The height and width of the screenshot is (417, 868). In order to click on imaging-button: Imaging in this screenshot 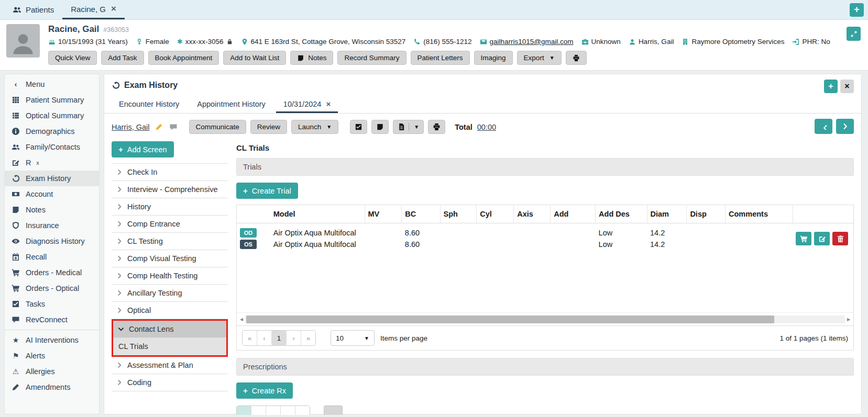, I will do `click(493, 58)`.